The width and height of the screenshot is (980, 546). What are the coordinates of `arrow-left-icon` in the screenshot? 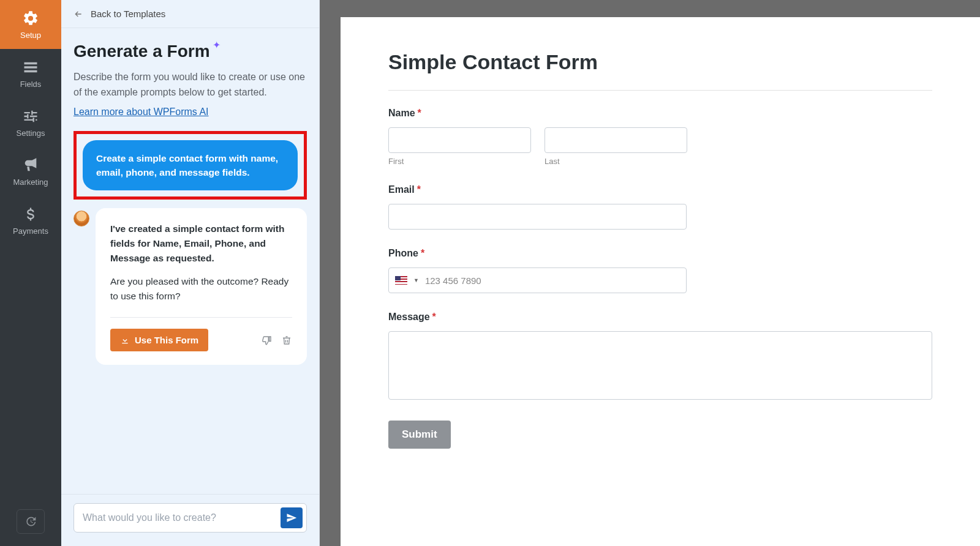 It's located at (78, 14).